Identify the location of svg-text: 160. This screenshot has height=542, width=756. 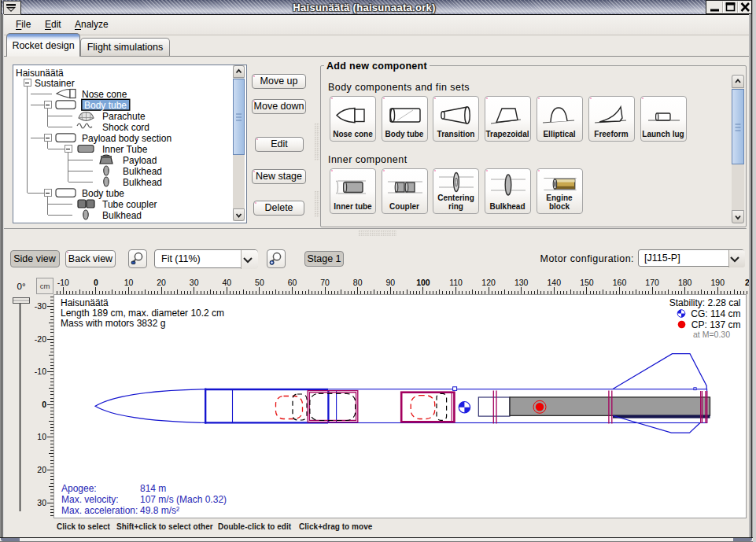
(620, 282).